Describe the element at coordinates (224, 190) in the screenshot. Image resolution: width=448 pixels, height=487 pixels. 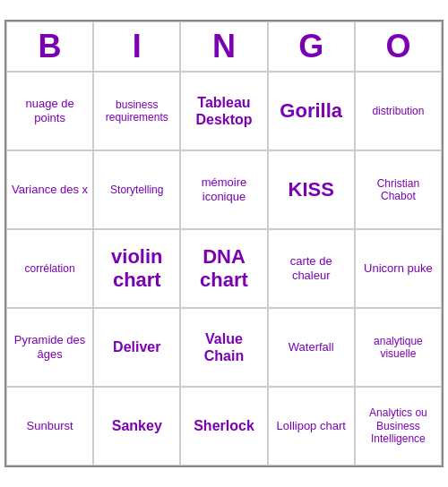
I see `bingo-cell: mémoire iconique` at that location.